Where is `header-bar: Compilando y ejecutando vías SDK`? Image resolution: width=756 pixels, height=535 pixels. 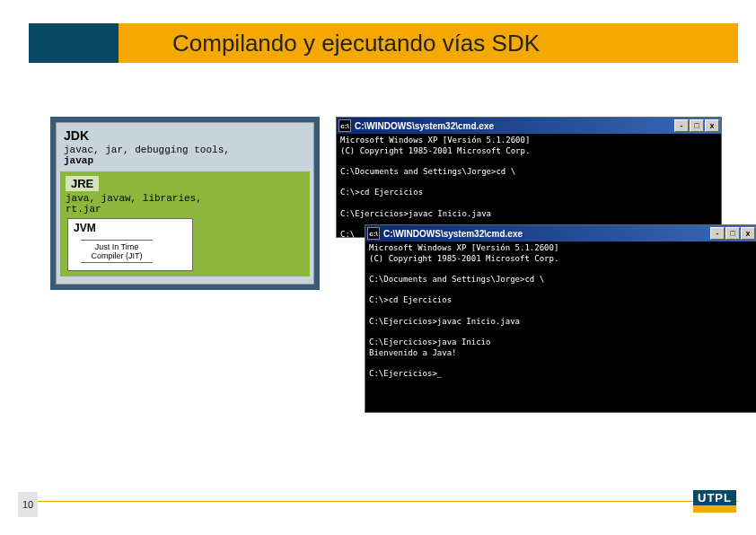 header-bar: Compilando y ejecutando vías SDK is located at coordinates (383, 43).